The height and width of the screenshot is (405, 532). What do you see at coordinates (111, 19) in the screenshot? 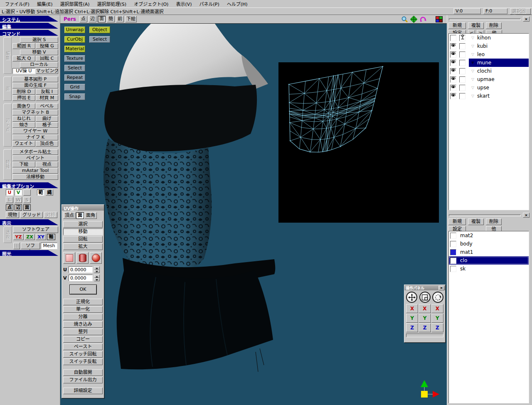
I see `display-mode-button: 簡` at bounding box center [111, 19].